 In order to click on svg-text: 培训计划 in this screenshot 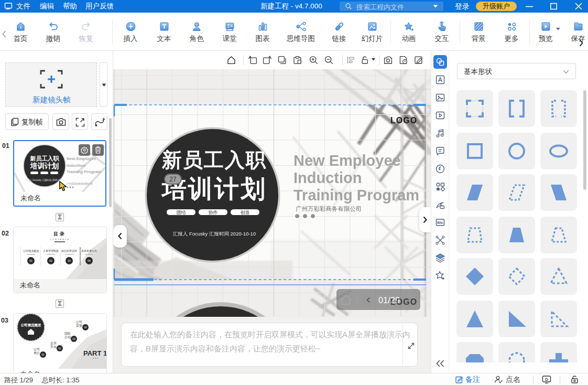, I will do `click(45, 166)`.